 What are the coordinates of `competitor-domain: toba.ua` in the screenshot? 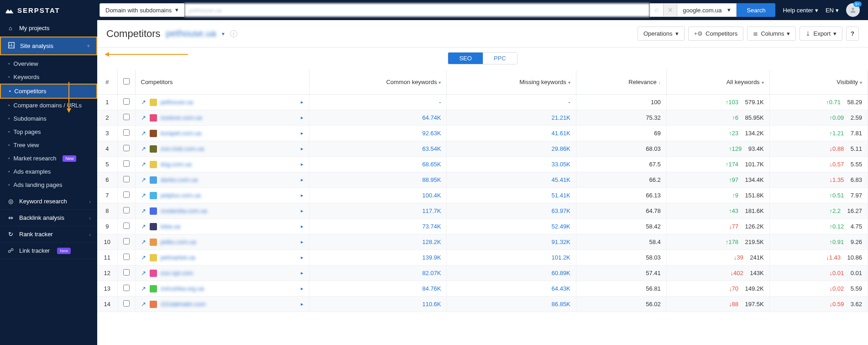 It's located at (171, 227).